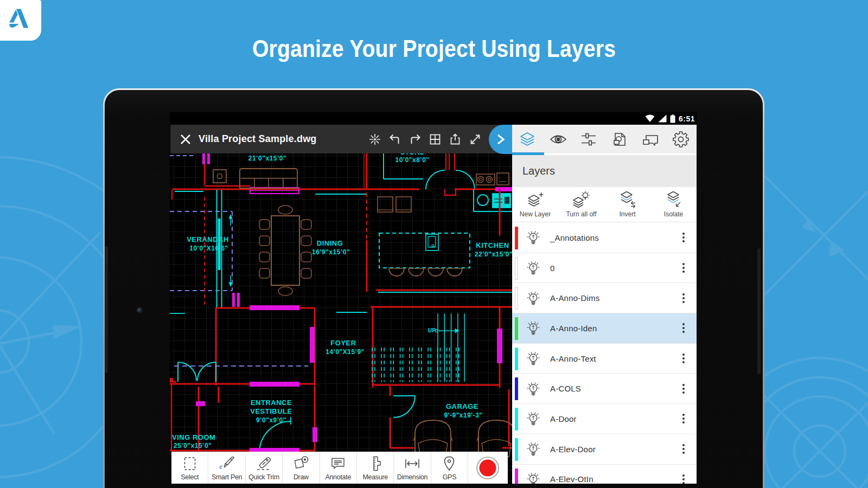 This screenshot has height=488, width=868. I want to click on svg-text: 10’0"X16’6", so click(209, 248).